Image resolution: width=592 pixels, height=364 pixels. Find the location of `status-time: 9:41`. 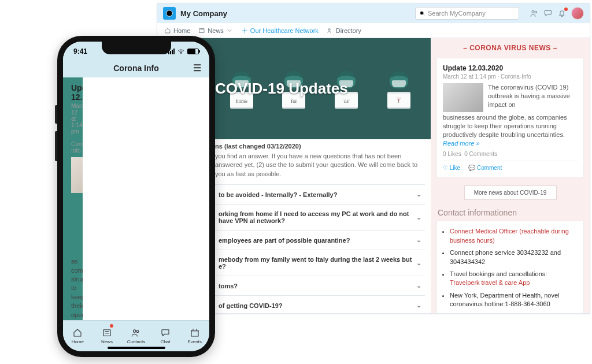

status-time: 9:41 is located at coordinates (80, 51).